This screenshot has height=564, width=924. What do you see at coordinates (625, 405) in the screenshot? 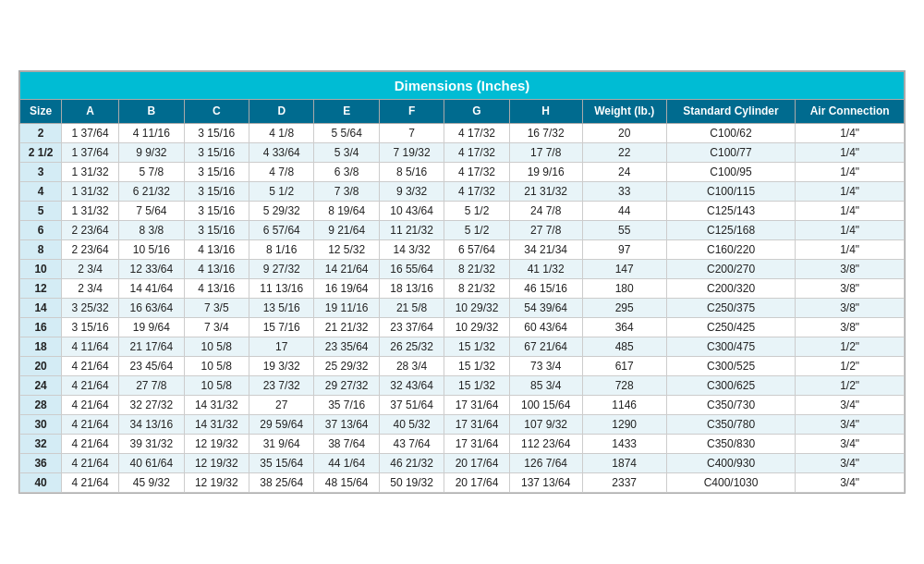
I see `table-cell-14-9: 1146` at bounding box center [625, 405].